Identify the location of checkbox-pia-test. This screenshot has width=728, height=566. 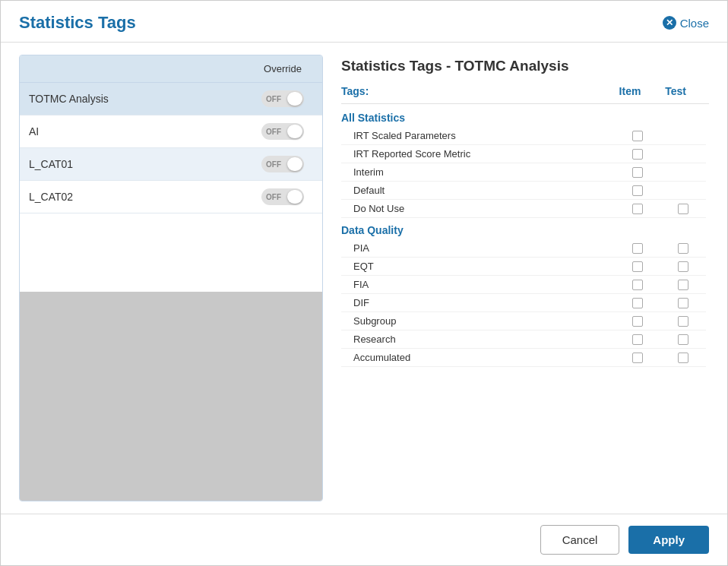
(683, 248).